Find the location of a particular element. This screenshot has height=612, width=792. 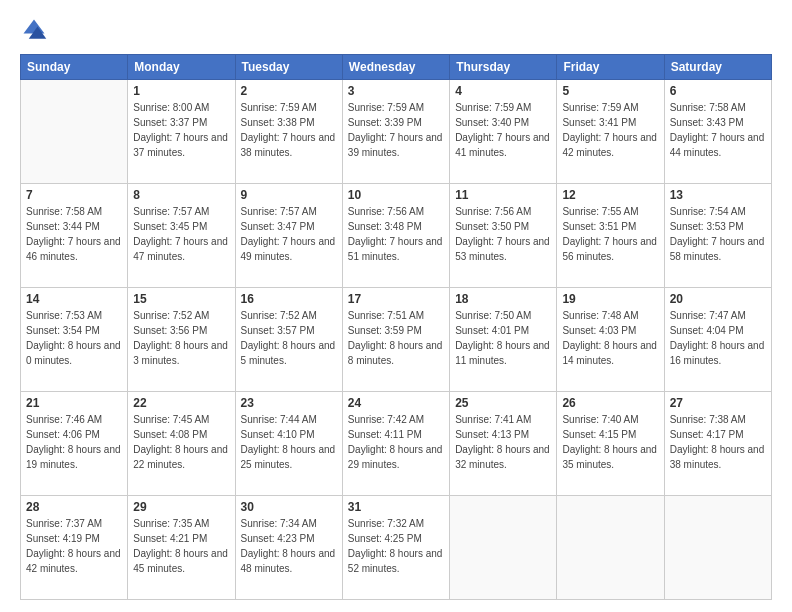

header is located at coordinates (396, 30).